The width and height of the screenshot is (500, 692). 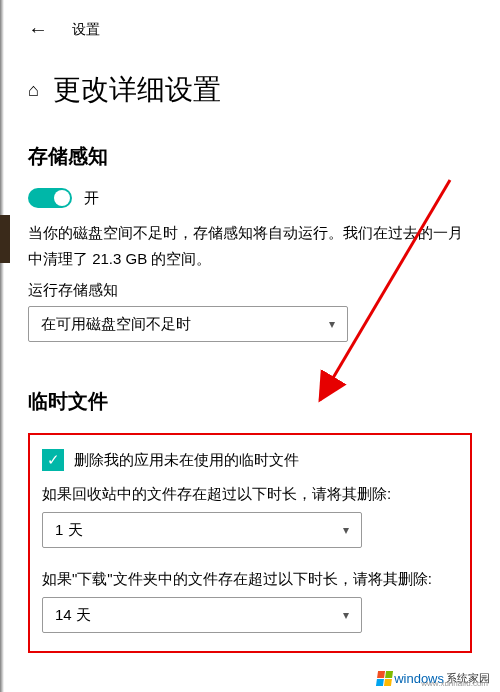 I want to click on downloads-select: 14 天 ▾, so click(x=202, y=615).